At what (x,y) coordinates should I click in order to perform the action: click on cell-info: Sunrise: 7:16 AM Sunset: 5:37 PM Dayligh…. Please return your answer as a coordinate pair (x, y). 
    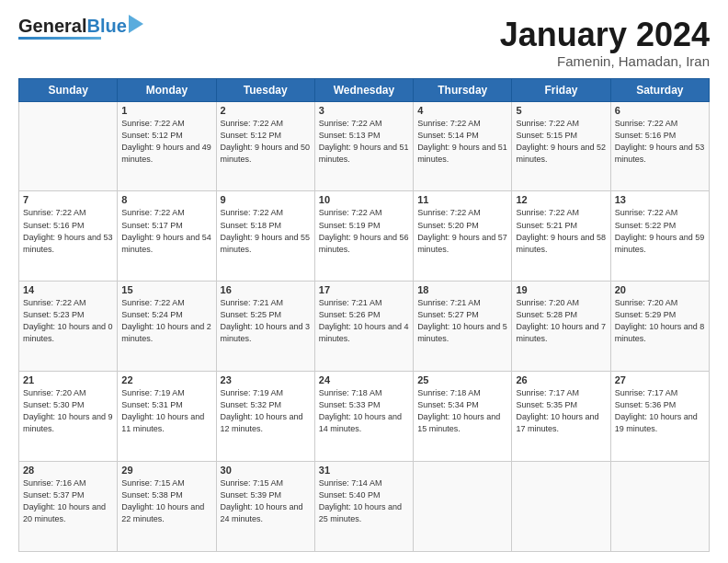
    Looking at the image, I should click on (68, 501).